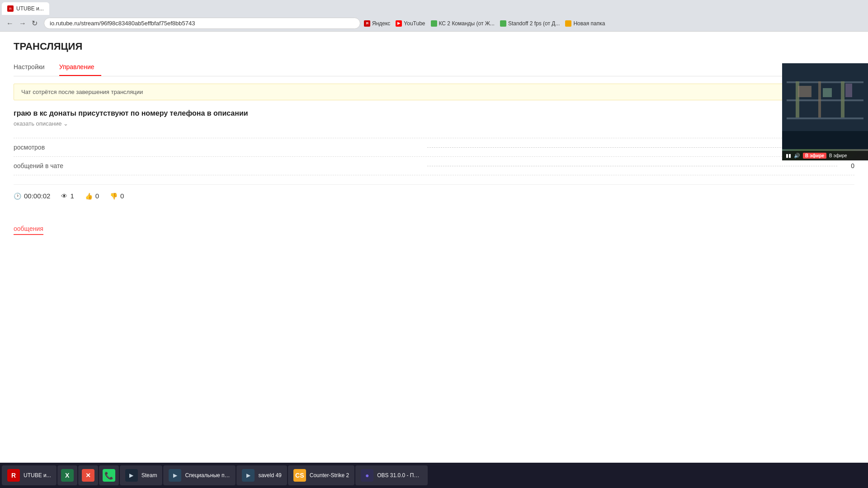  What do you see at coordinates (64, 196) in the screenshot?
I see `viewers-icon: 👁` at bounding box center [64, 196].